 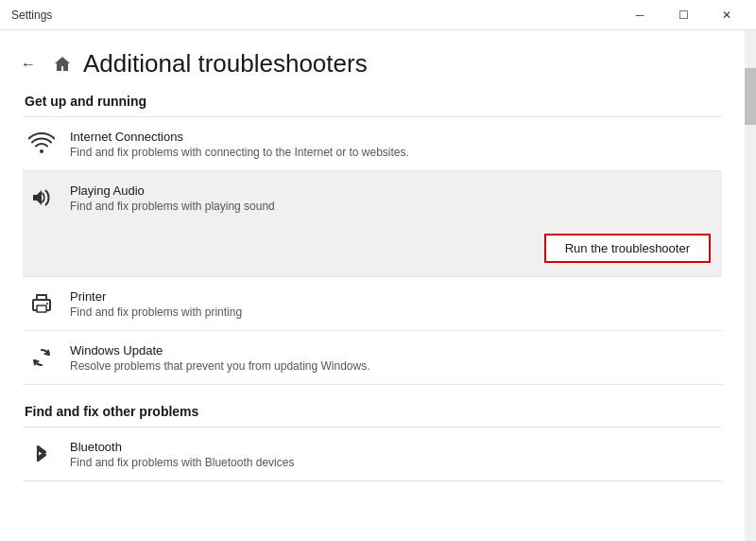 What do you see at coordinates (32, 15) in the screenshot?
I see `titlebar-left: Settings` at bounding box center [32, 15].